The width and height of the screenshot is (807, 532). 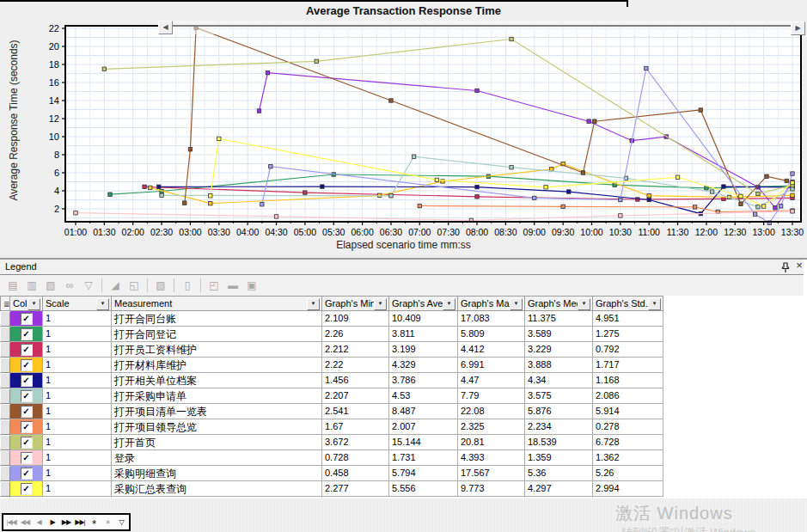 What do you see at coordinates (70, 285) in the screenshot?
I see `view-description-icon: ∞` at bounding box center [70, 285].